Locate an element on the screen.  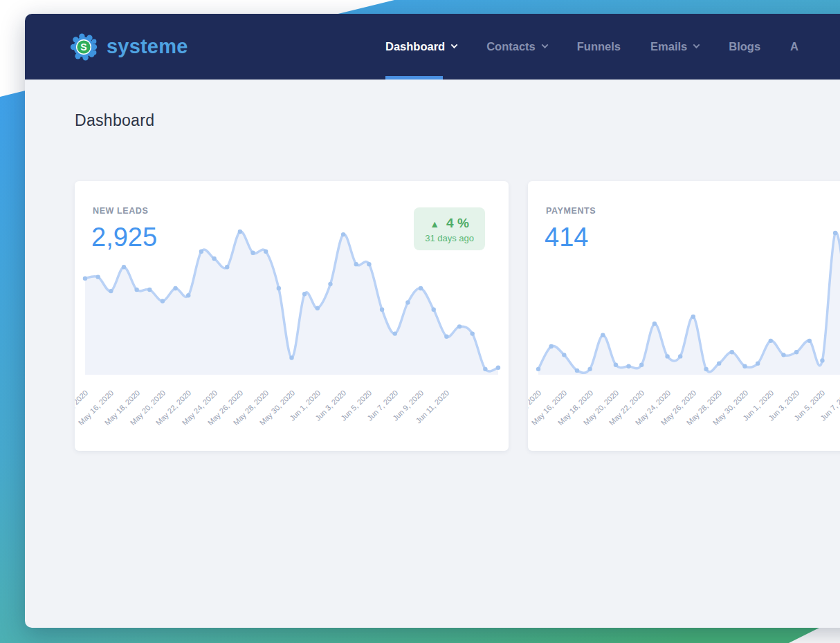
nav-item-label: A is located at coordinates (794, 47).